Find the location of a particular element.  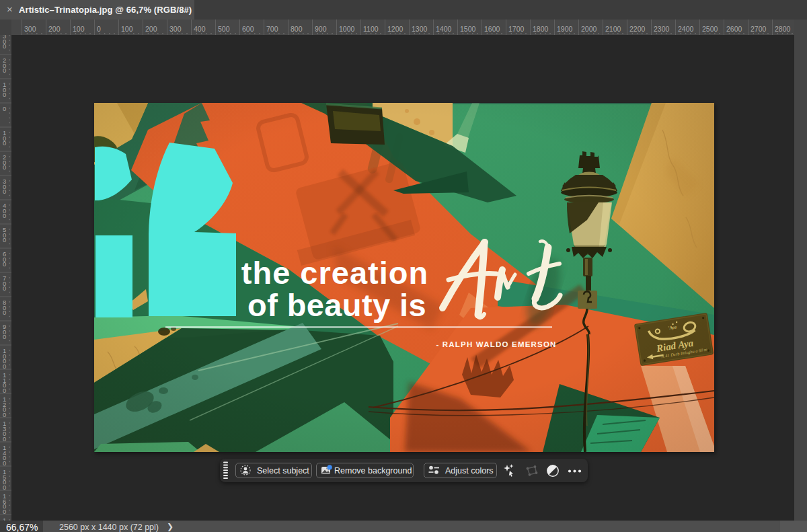

svg-text: 700 is located at coordinates (272, 29).